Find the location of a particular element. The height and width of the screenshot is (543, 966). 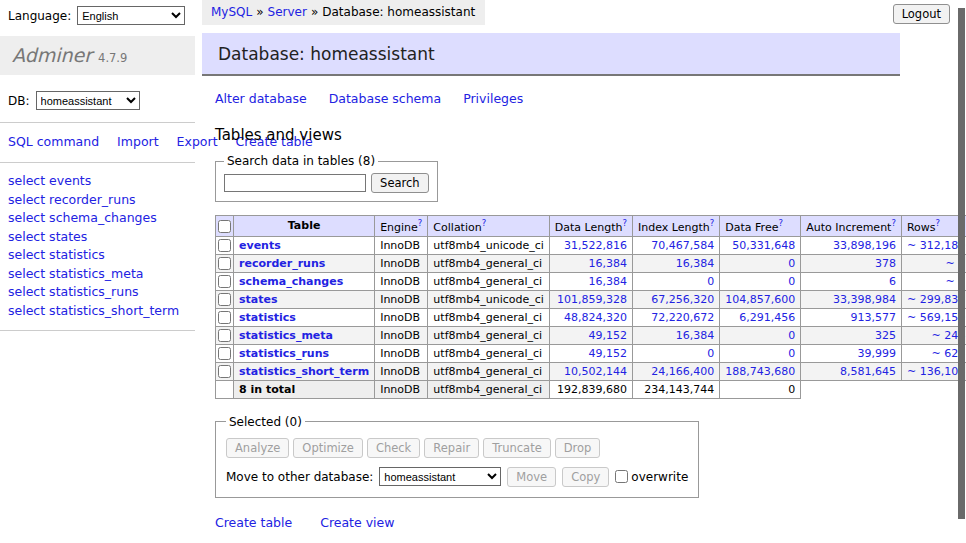

select-all-checkbox is located at coordinates (224, 226).